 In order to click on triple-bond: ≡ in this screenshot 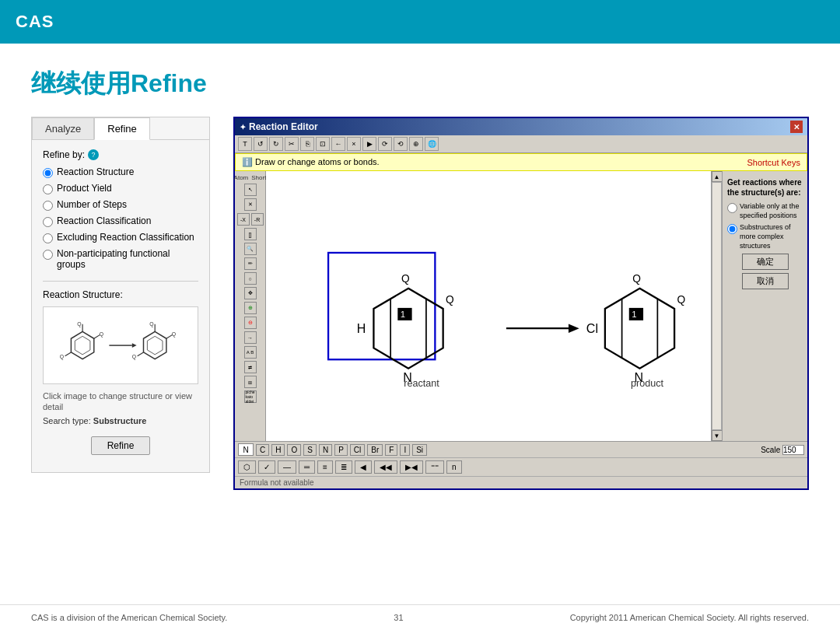, I will do `click(325, 467)`.